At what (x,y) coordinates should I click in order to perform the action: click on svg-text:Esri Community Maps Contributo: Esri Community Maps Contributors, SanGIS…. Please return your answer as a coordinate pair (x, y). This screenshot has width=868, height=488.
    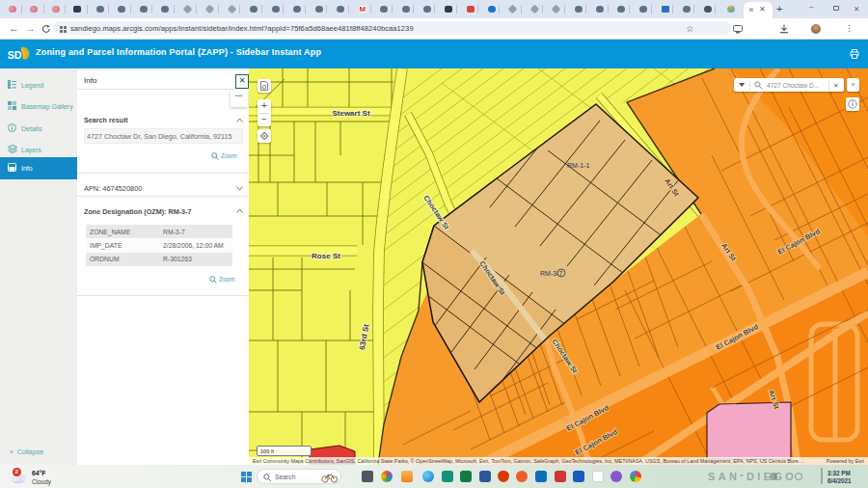
    Looking at the image, I should click on (529, 461).